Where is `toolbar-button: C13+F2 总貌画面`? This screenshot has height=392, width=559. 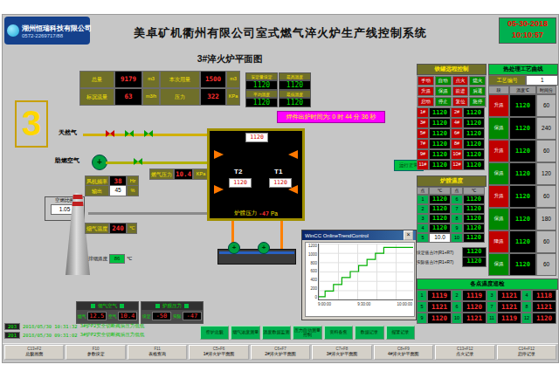 toolbar-button: C13+F2 总貌画面 is located at coordinates (34, 353).